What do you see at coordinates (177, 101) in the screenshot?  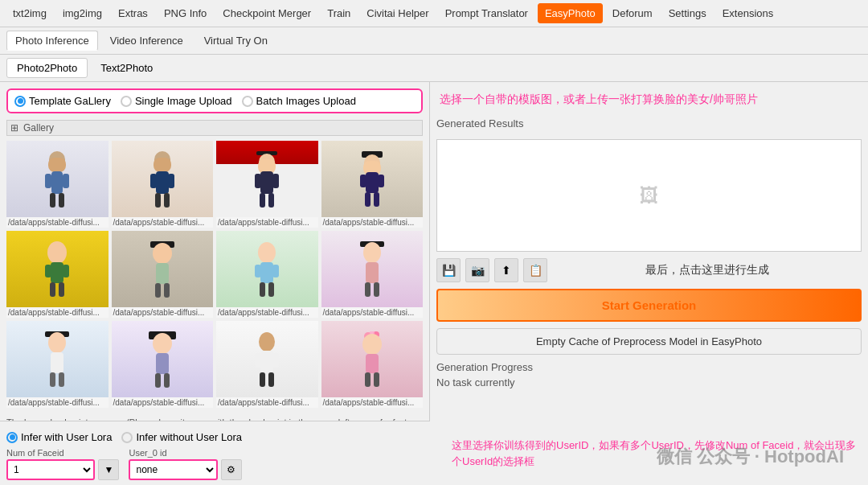 I see `radio-single-image: Single Image Upload` at bounding box center [177, 101].